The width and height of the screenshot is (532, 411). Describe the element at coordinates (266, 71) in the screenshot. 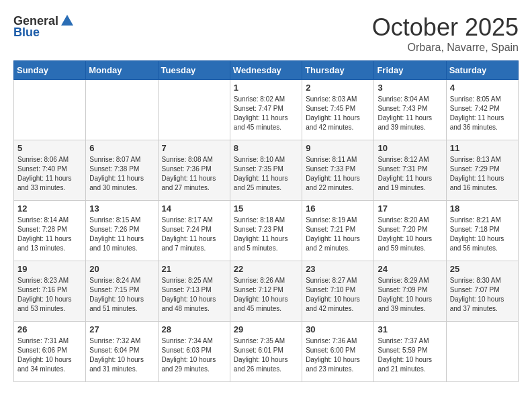

I see `weekday-header-row: SundayMondayTuesdayWednesdayThursdayFrid…` at that location.